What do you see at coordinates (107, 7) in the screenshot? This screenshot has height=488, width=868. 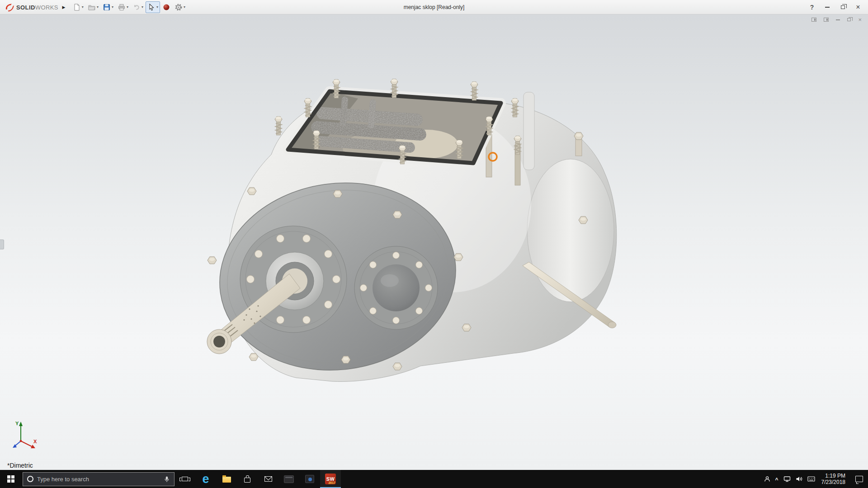 I see `save-floppy-icon` at bounding box center [107, 7].